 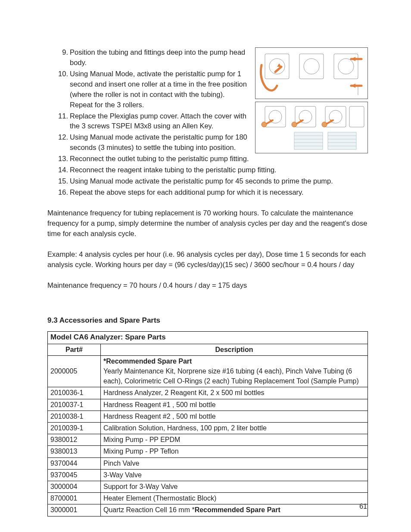 What do you see at coordinates (234, 451) in the screenshot?
I see `cell-desc: Mixing Pump - PP Teflon` at bounding box center [234, 451].